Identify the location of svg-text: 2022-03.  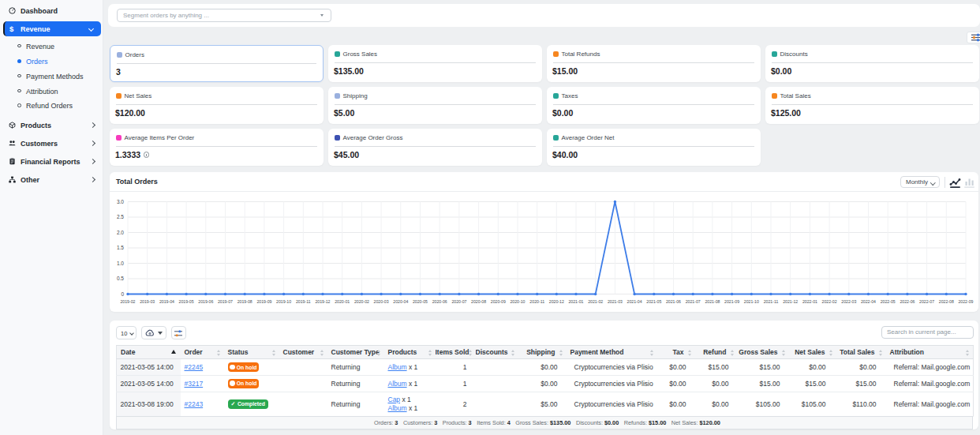
(849, 302).